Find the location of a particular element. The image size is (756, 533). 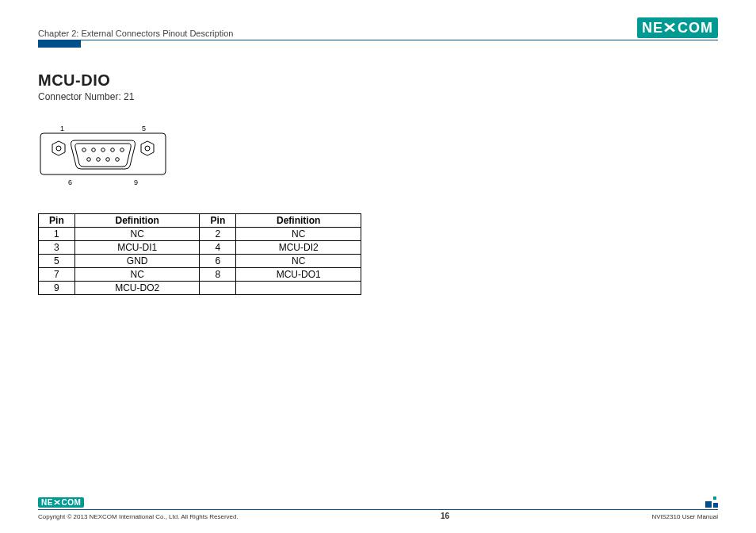

th-pin-b: Pin is located at coordinates (218, 220).